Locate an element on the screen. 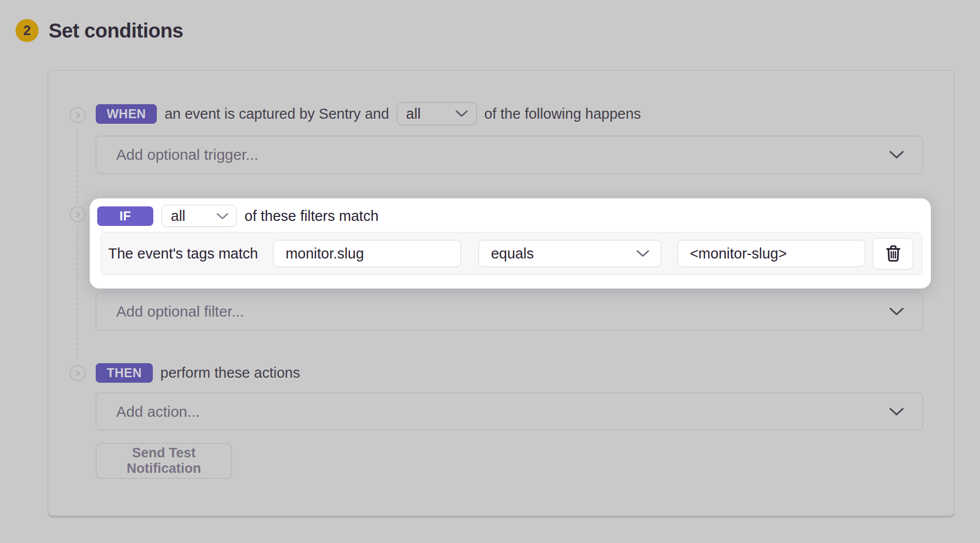  if-collapse-chevron-icon is located at coordinates (78, 214).